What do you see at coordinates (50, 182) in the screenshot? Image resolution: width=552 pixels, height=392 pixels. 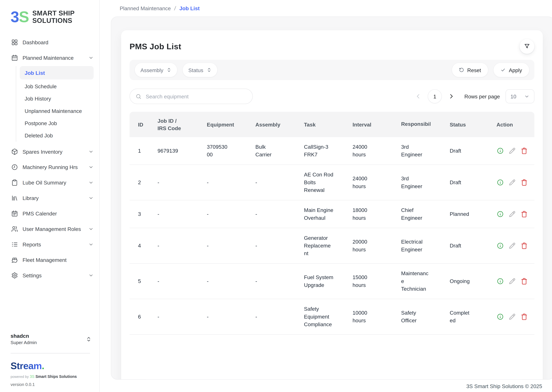 I see `sidebar-item-lube-oil-summary: Lube Oil Summary` at bounding box center [50, 182].